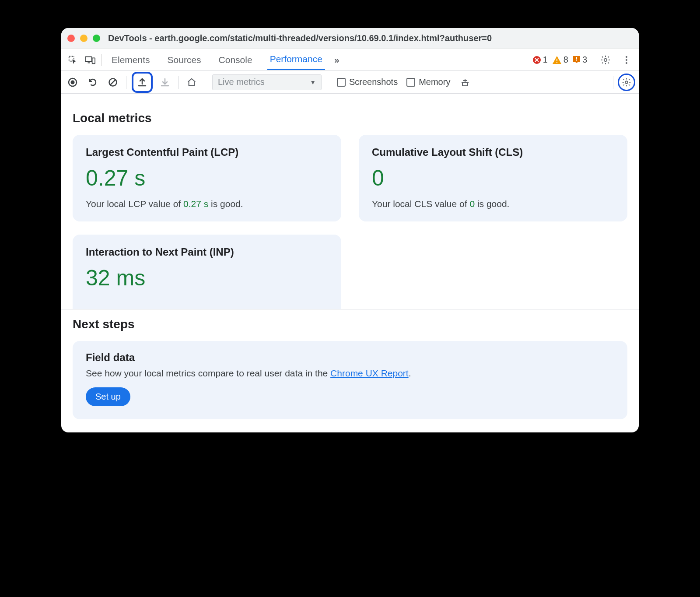  What do you see at coordinates (545, 60) in the screenshot?
I see `error-count: 1` at bounding box center [545, 60].